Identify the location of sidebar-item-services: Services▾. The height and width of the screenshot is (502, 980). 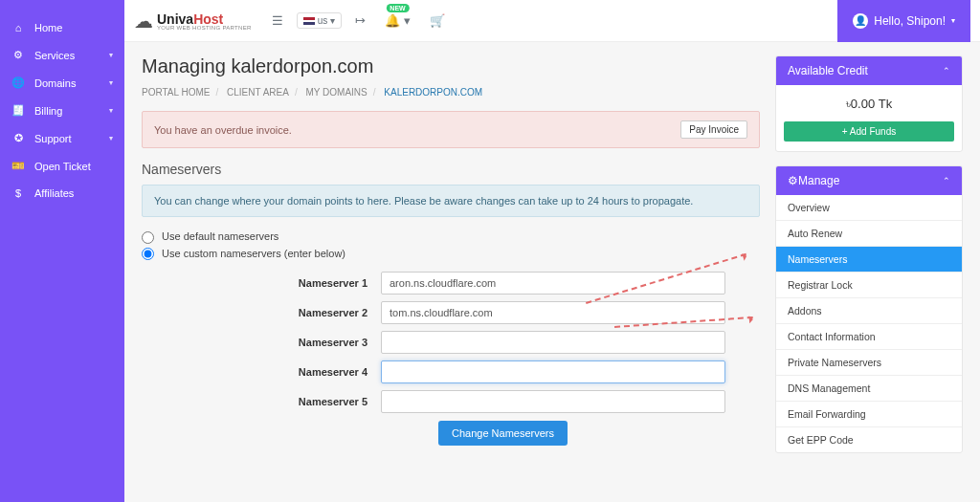
(62, 55).